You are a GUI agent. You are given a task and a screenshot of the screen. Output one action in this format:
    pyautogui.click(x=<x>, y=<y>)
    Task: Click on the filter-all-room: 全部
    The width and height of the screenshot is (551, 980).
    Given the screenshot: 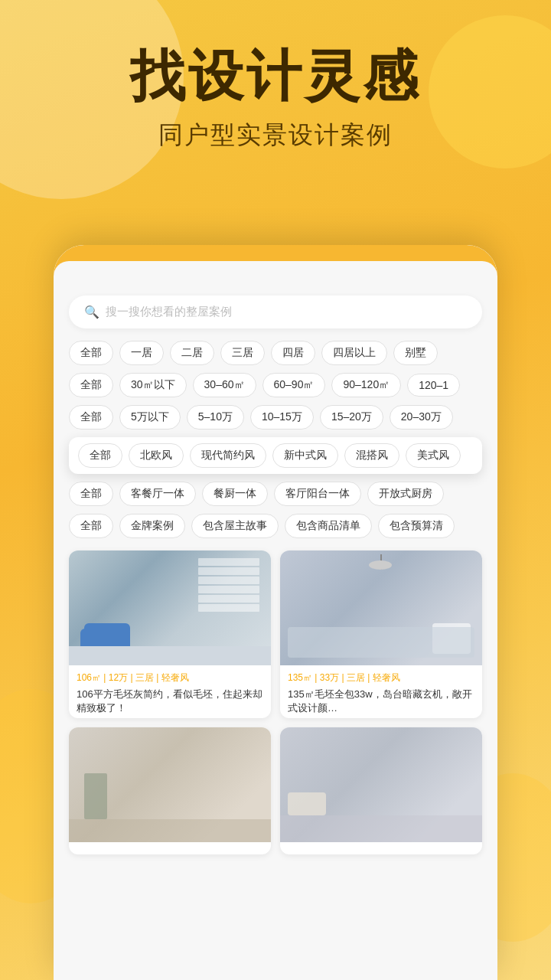 What is the action you would take?
    pyautogui.click(x=91, y=353)
    